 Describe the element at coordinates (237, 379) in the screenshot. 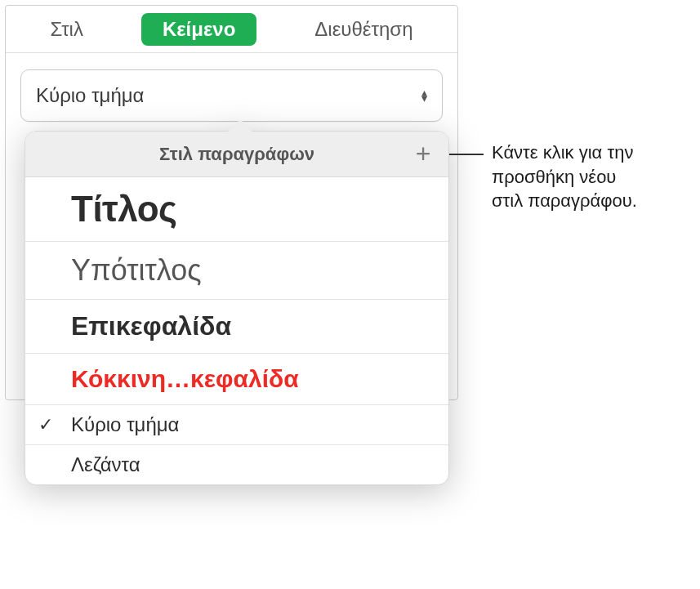

I see `style-item-red-heading: Κόκκινη…κεφαλίδα` at that location.